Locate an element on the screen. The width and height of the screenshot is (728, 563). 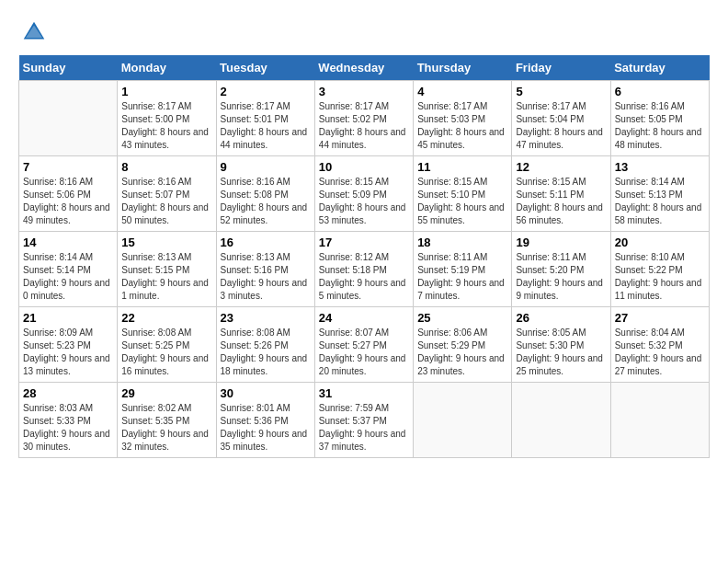
weekday-header-tuesday: Tuesday is located at coordinates (265, 68).